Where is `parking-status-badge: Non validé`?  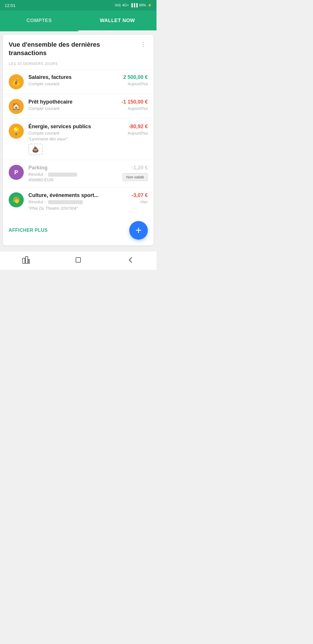
parking-status-badge: Non validé is located at coordinates (135, 177).